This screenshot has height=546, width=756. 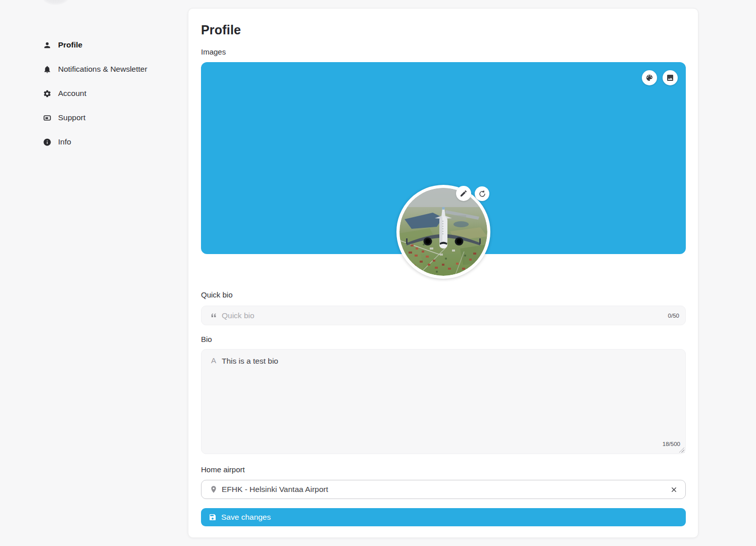 I want to click on save-button: Save changes, so click(x=443, y=517).